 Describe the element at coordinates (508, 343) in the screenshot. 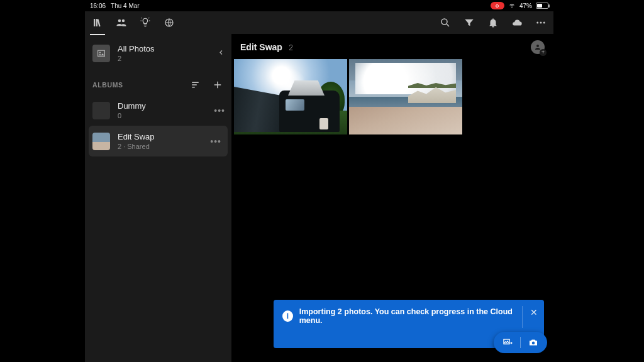

I see `import-photo-button` at that location.